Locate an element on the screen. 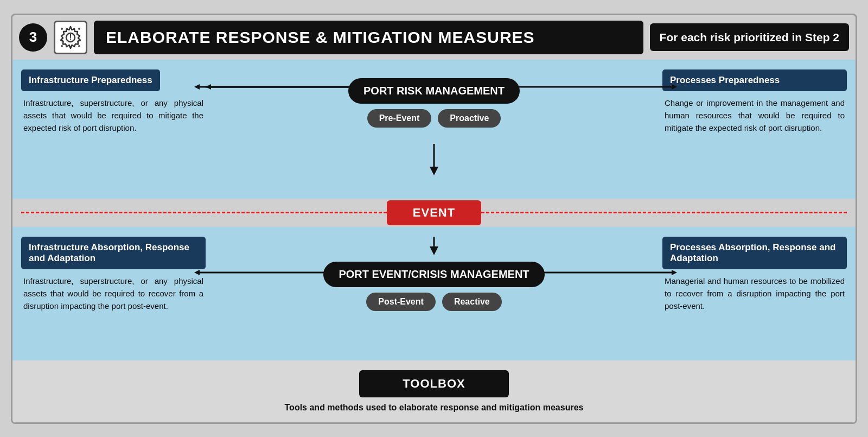 Image resolution: width=868 pixels, height=437 pixels. dashed-line-right is located at coordinates (664, 213).